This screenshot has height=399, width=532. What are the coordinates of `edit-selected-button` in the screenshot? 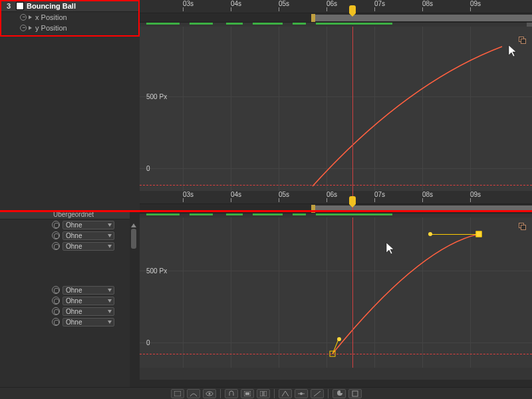 It's located at (285, 394).